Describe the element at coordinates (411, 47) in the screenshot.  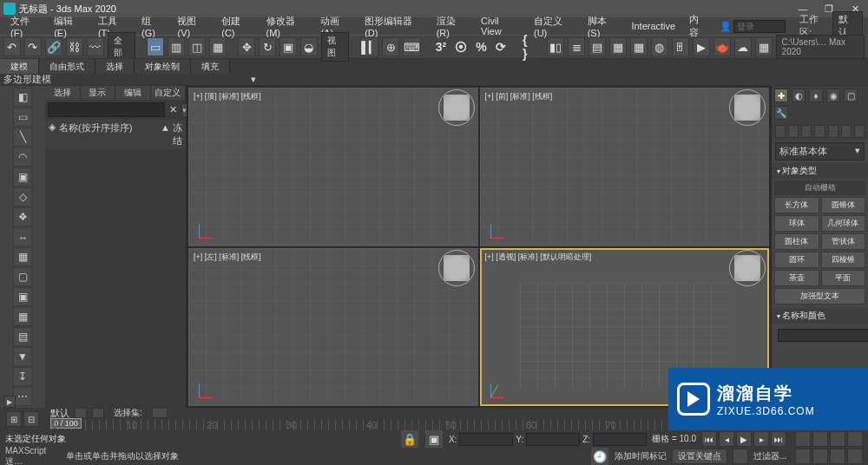
I see `keyboard-shortcut-button: ⌨` at that location.